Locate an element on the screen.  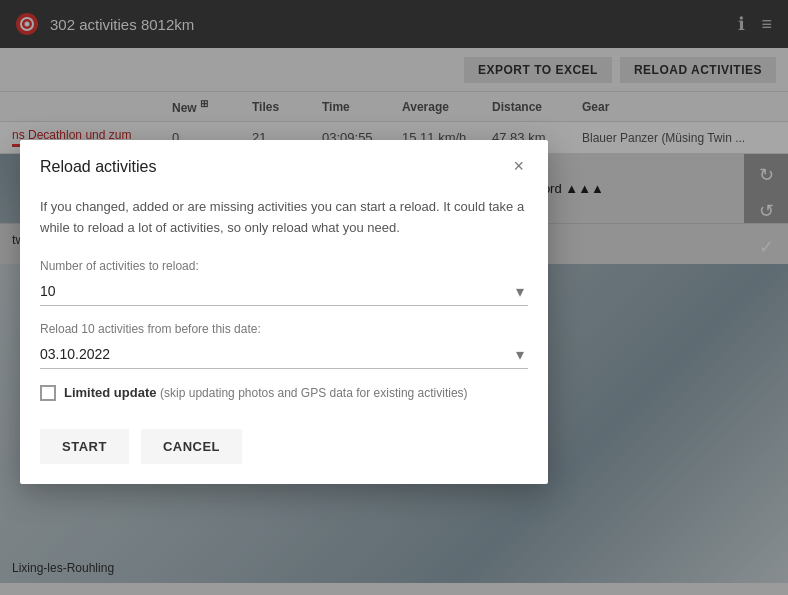
num-activities-label: Number of activities to reload: is located at coordinates (284, 266).